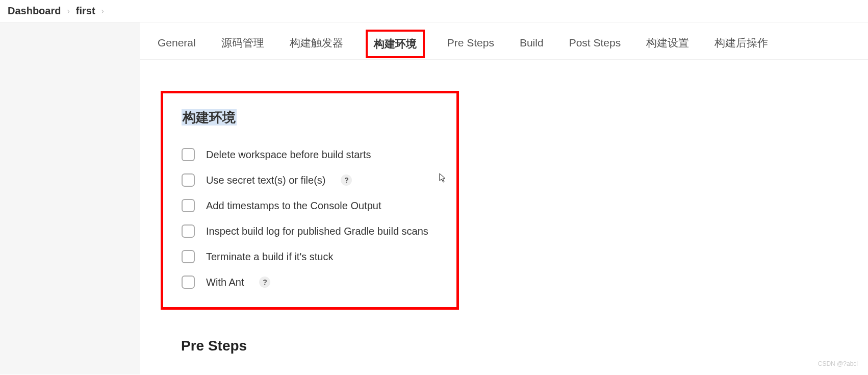  What do you see at coordinates (310, 206) in the screenshot?
I see `option-timestamps: Add timestamps to the Console Output` at bounding box center [310, 206].